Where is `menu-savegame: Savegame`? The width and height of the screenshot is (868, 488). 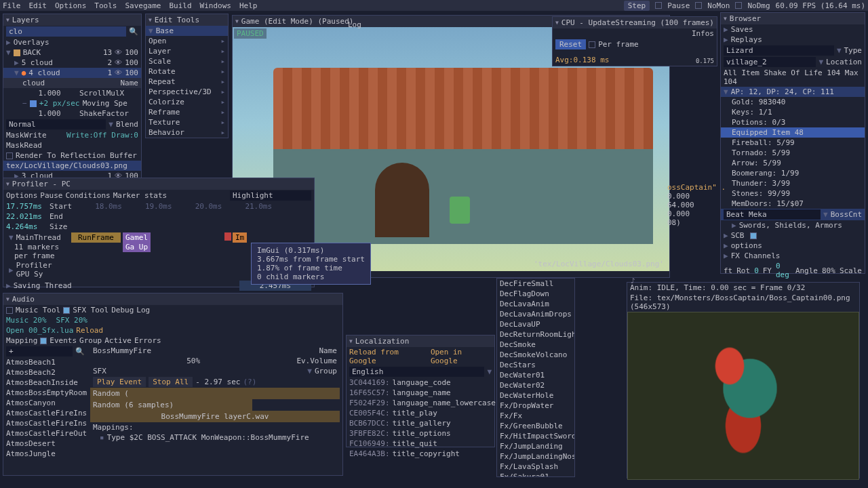 menu-savegame: Savegame is located at coordinates (142, 5).